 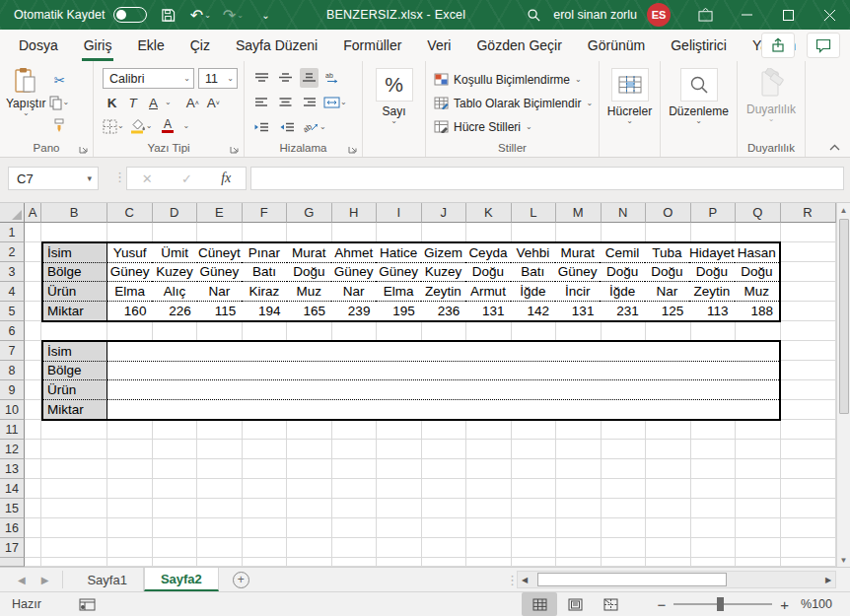 What do you see at coordinates (714, 528) in the screenshot?
I see `cell-P16` at bounding box center [714, 528].